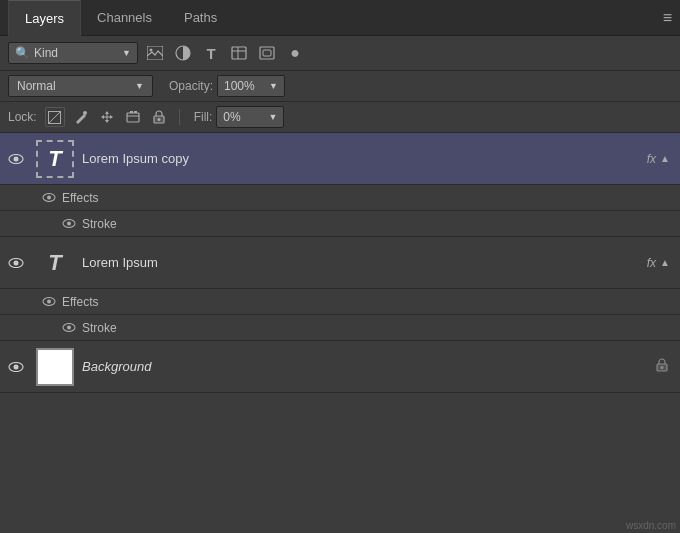 This screenshot has height=533, width=680. What do you see at coordinates (126, 53) in the screenshot?
I see `chevron-down-icon: ▼` at bounding box center [126, 53].